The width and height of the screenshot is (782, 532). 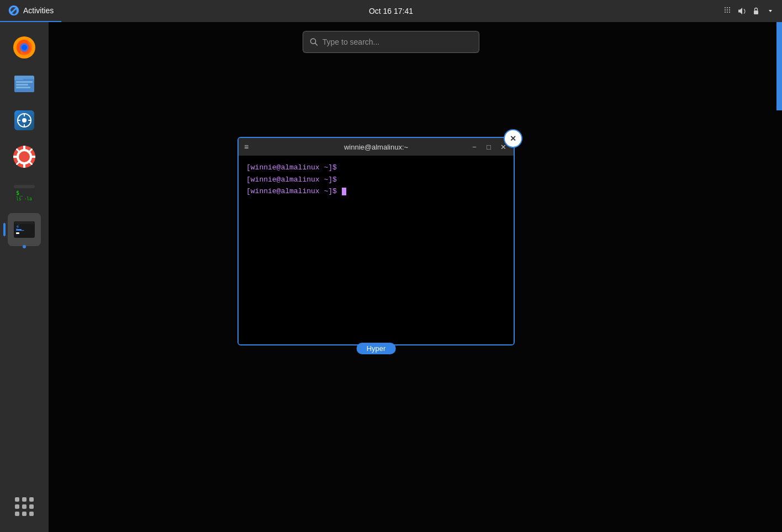 I want to click on help-icon, so click(x=24, y=157).